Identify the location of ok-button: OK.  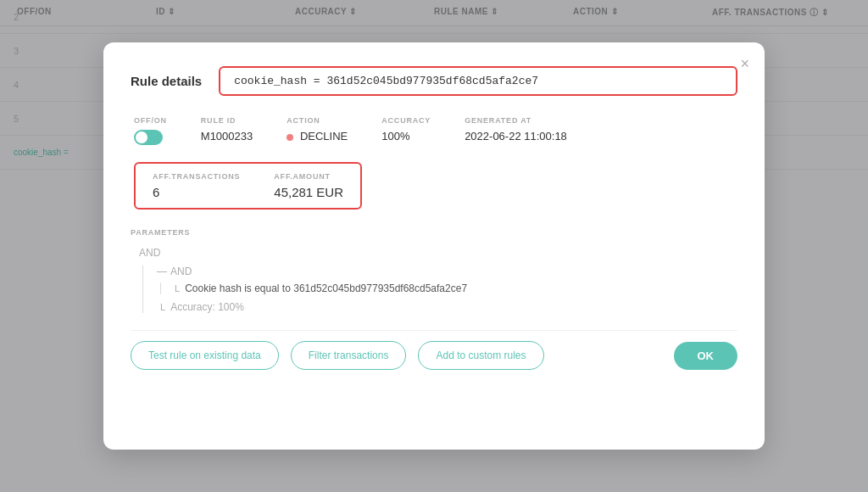
(706, 356).